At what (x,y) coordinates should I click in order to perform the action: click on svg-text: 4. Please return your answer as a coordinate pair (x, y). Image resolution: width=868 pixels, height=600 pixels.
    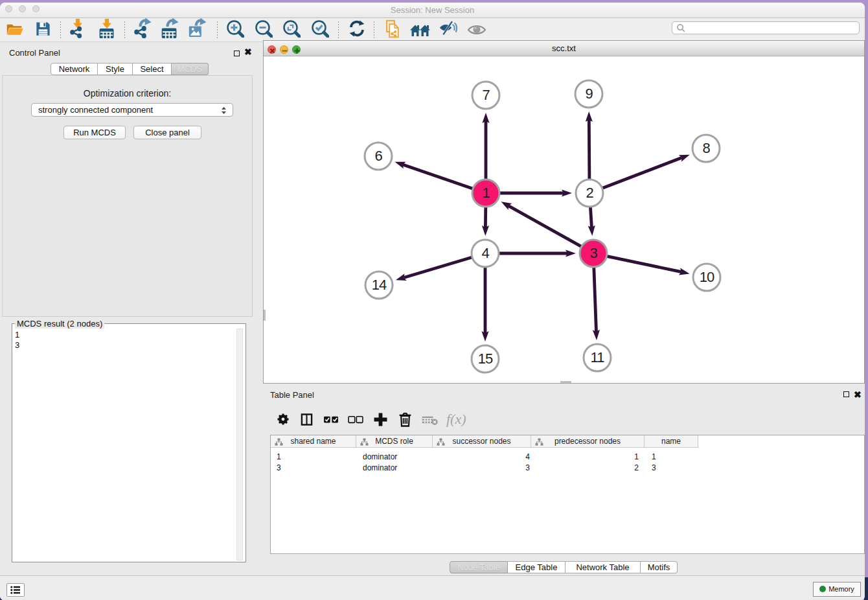
    Looking at the image, I should click on (485, 253).